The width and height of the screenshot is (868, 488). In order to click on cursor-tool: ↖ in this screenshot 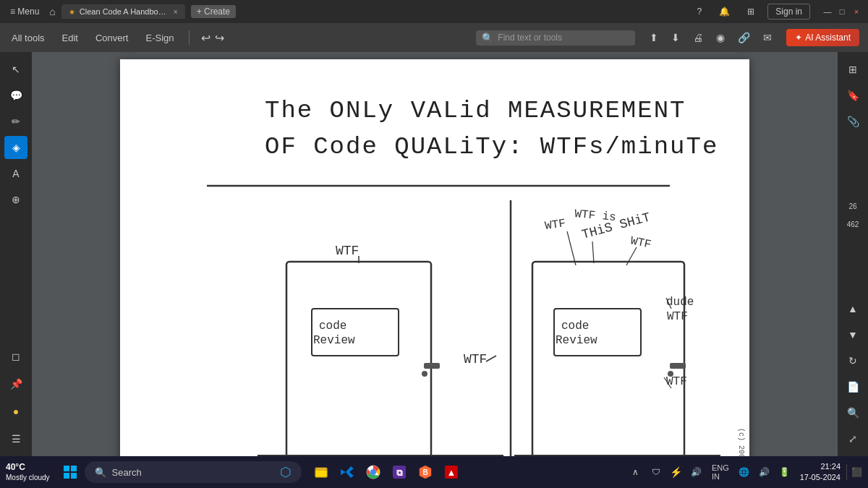, I will do `click(16, 69)`.